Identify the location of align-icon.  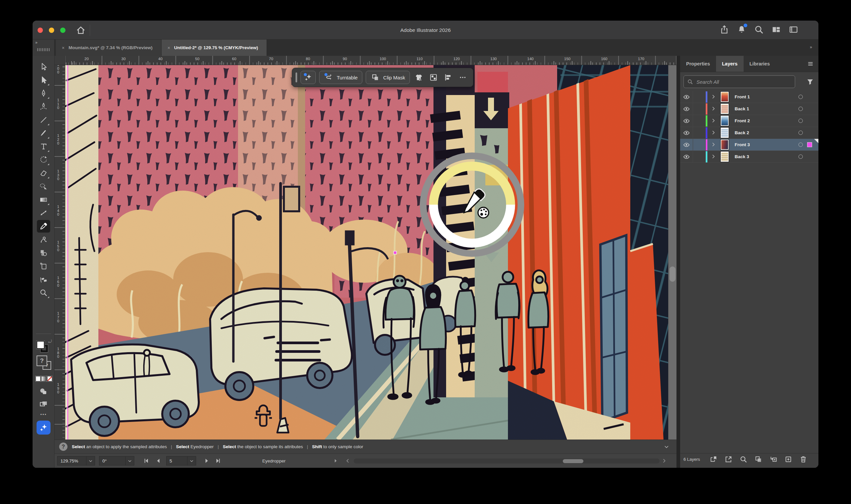
(448, 77).